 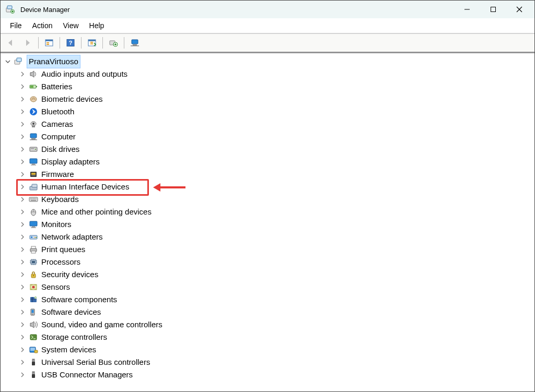 I want to click on show-hide-tree-button, so click(x=49, y=43).